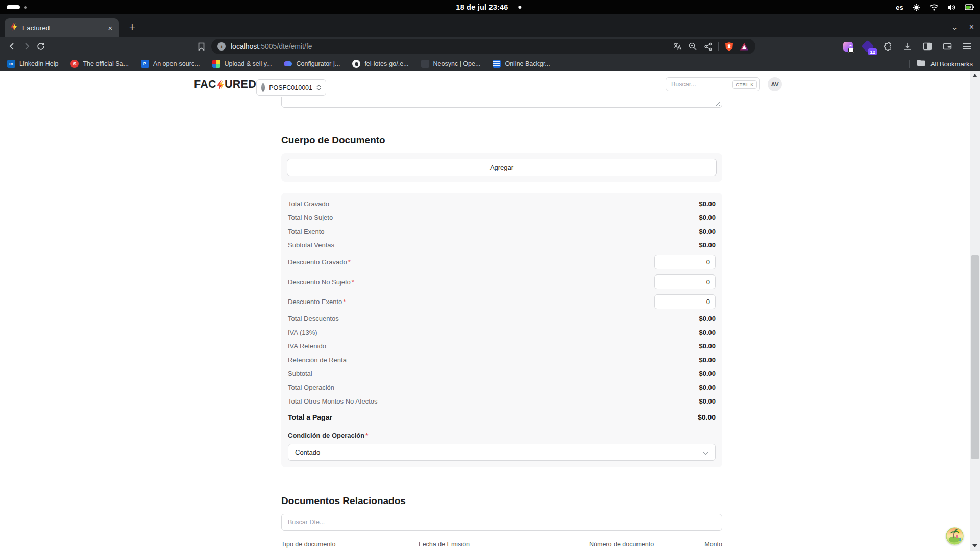 The image size is (980, 551). What do you see at coordinates (745, 85) in the screenshot?
I see `search-shortcut-badge: CTRL K` at bounding box center [745, 85].